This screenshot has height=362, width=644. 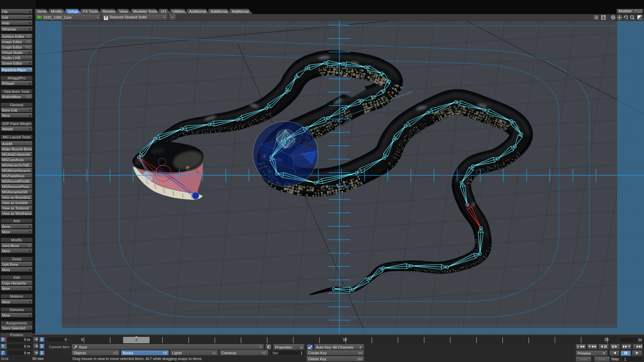 I want to click on svg-text: View, so click(x=123, y=11).